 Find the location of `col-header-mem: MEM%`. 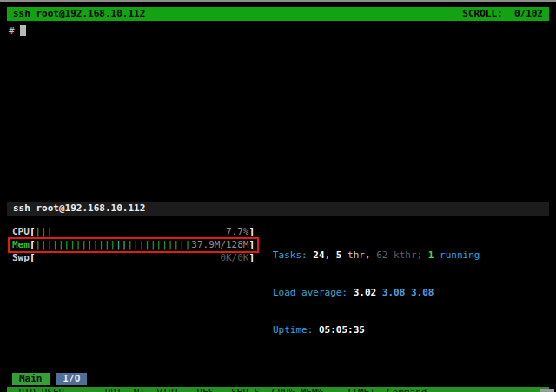

col-header-mem: MEM% is located at coordinates (309, 389).